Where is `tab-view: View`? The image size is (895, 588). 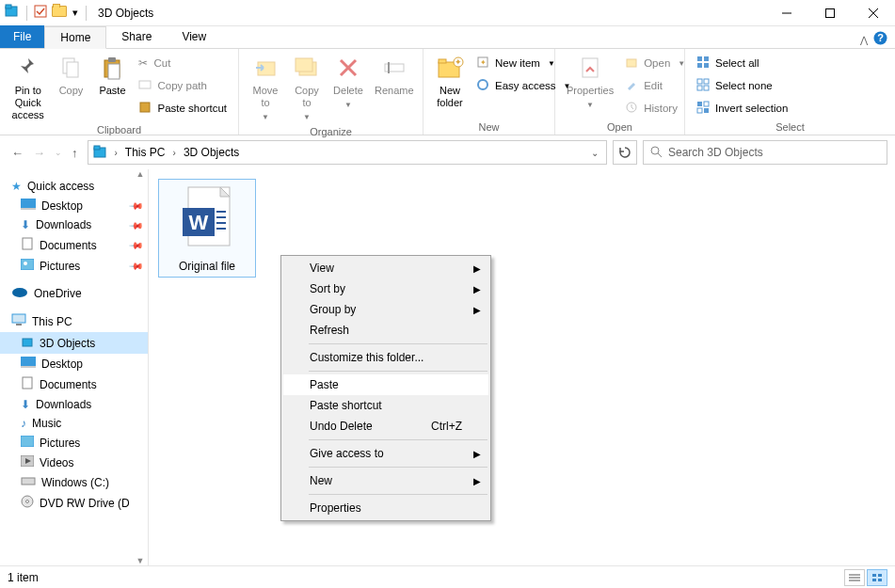
tab-view: View is located at coordinates (194, 37).